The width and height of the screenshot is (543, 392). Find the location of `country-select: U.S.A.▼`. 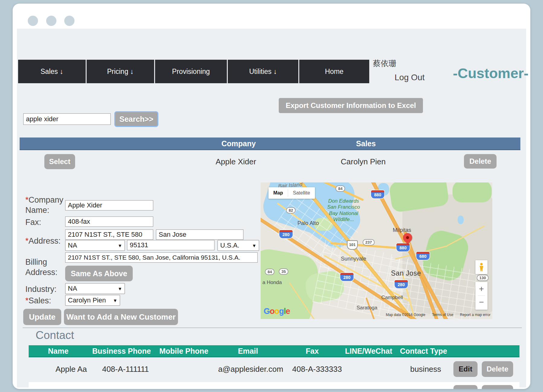

country-select: U.S.A.▼ is located at coordinates (238, 245).